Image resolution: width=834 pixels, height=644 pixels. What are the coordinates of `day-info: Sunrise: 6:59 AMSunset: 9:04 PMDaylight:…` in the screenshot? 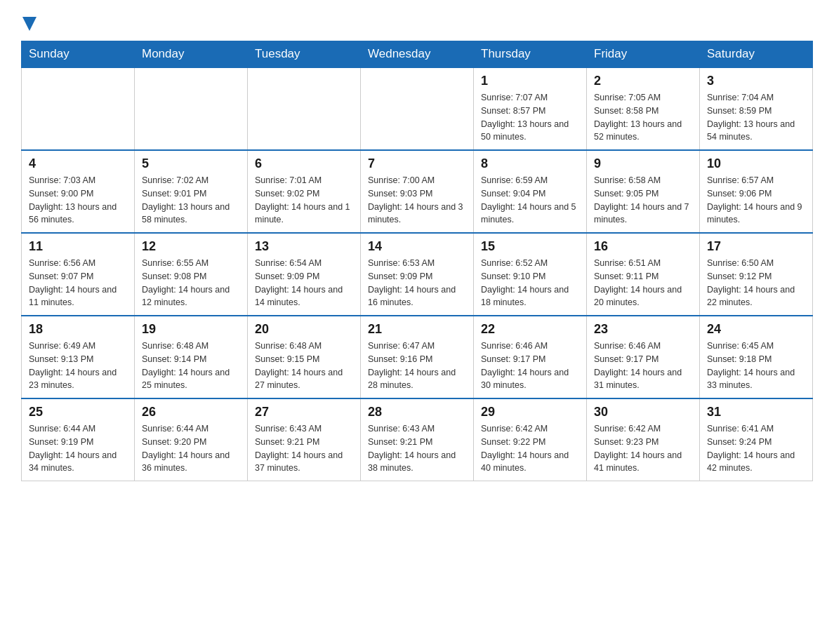 It's located at (530, 201).